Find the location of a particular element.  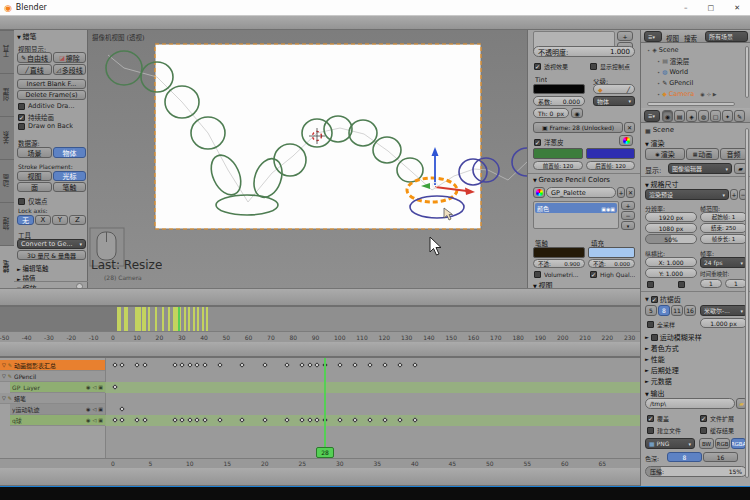

maximize-button: □ is located at coordinates (712, 8).